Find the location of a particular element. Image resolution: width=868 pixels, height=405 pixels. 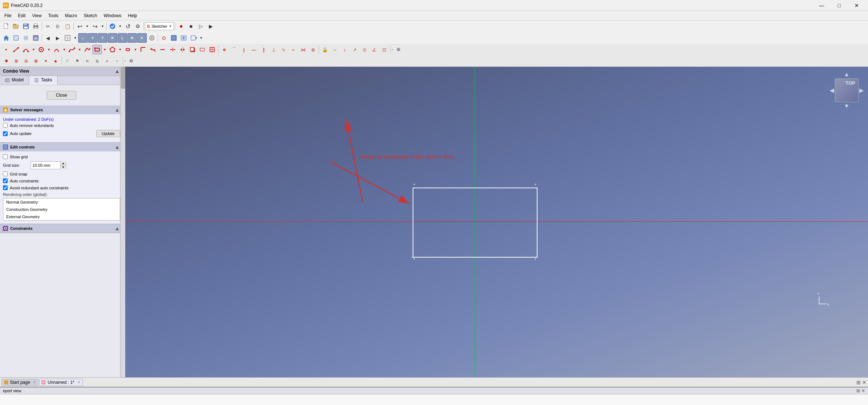

dof-link: 2 DoF(s) is located at coordinates (46, 119).